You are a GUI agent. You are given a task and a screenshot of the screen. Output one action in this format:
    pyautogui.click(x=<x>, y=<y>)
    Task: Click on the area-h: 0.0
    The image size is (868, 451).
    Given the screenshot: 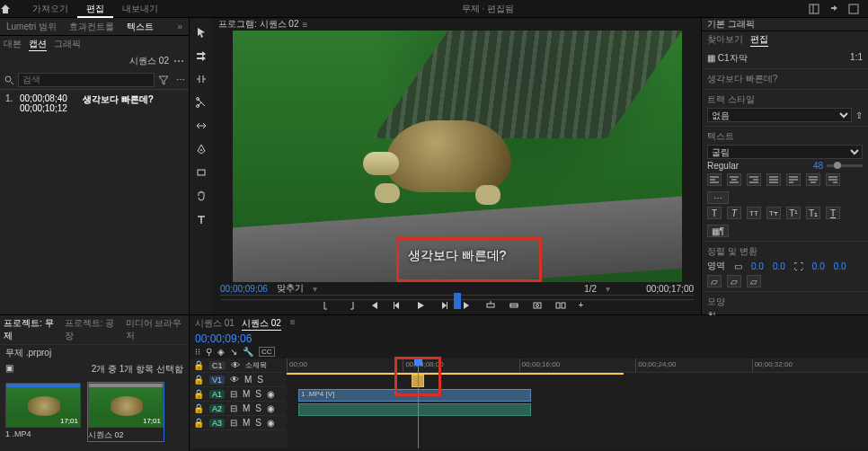 What is the action you would take?
    pyautogui.click(x=840, y=266)
    